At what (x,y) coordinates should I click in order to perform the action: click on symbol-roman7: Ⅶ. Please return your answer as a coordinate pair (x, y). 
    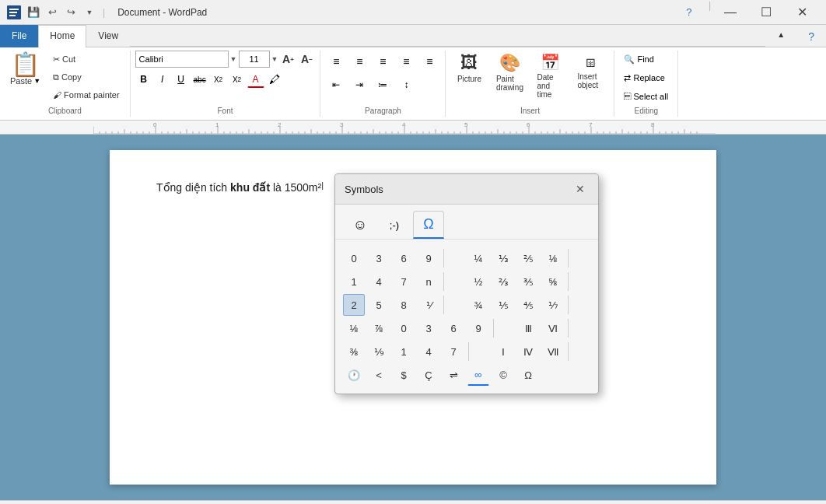
    Looking at the image, I should click on (553, 352).